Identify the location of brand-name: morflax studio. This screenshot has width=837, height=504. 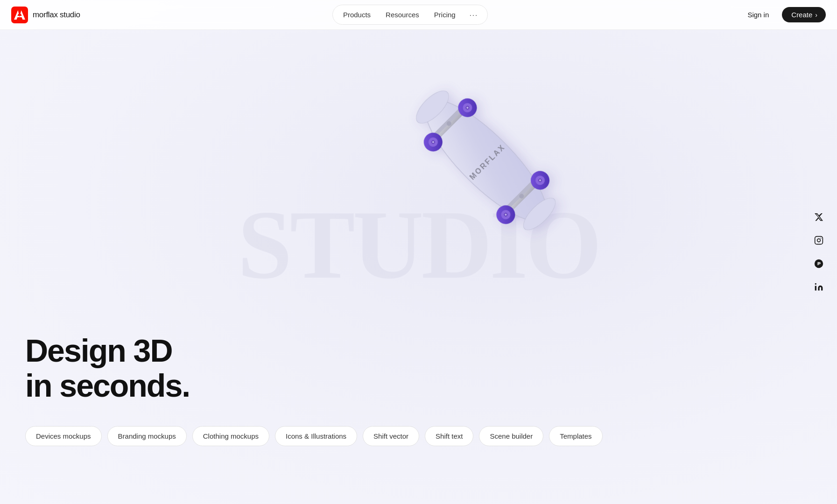
(56, 15).